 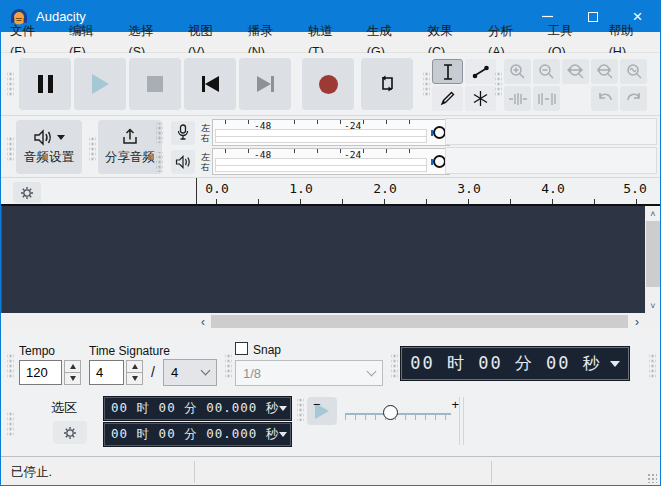 What do you see at coordinates (498, 84) in the screenshot?
I see `edit-toolbar-grip` at bounding box center [498, 84].